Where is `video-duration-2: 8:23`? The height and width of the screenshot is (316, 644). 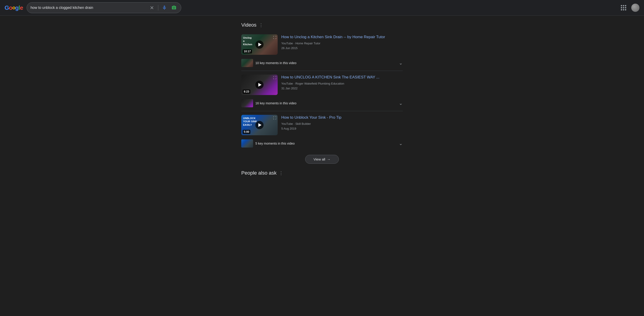
video-duration-2: 8:23 is located at coordinates (246, 92).